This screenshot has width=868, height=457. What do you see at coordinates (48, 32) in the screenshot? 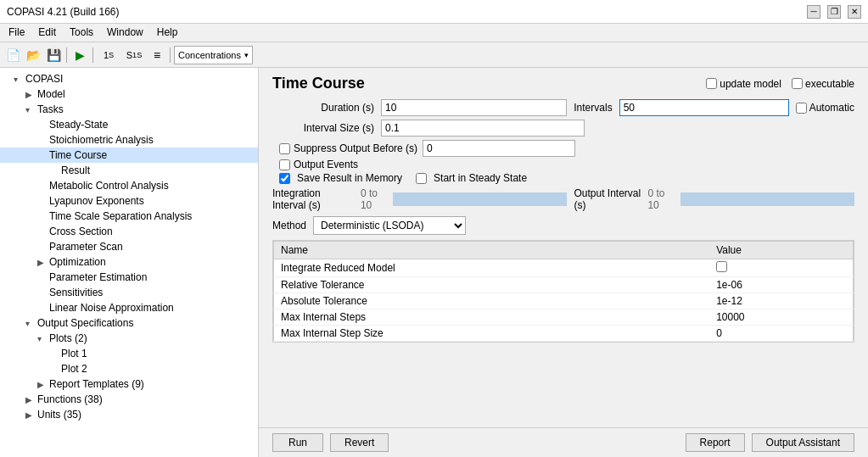
I see `menu-edit: Edit` at bounding box center [48, 32].